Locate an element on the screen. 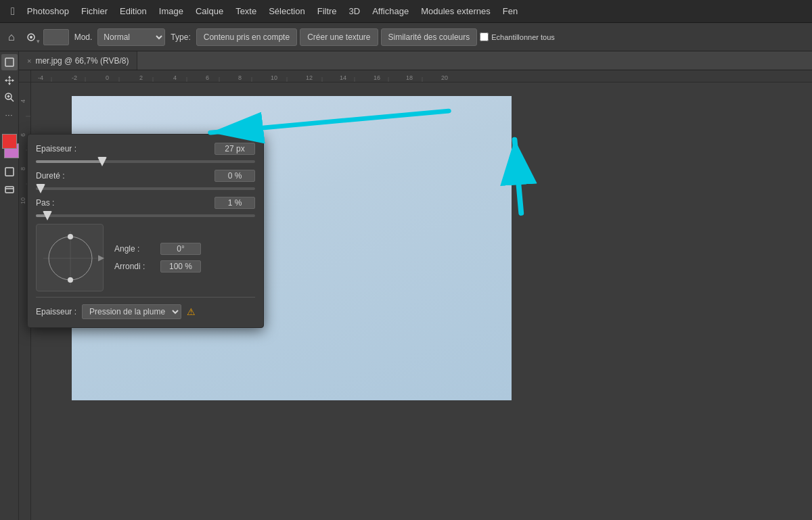  angle-row: Angle : 0° is located at coordinates (185, 249).